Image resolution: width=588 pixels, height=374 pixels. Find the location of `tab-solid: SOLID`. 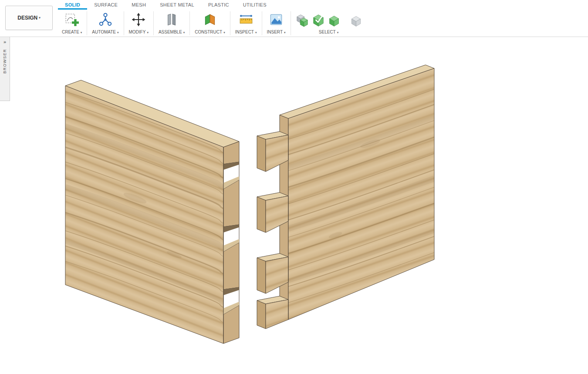

tab-solid: SOLID is located at coordinates (72, 5).